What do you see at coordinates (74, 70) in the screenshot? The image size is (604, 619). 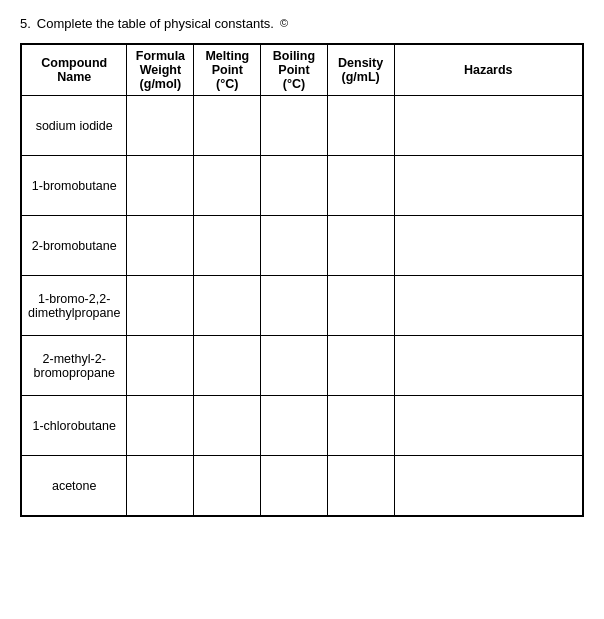 I see `header-compound-name: Compound Name` at bounding box center [74, 70].